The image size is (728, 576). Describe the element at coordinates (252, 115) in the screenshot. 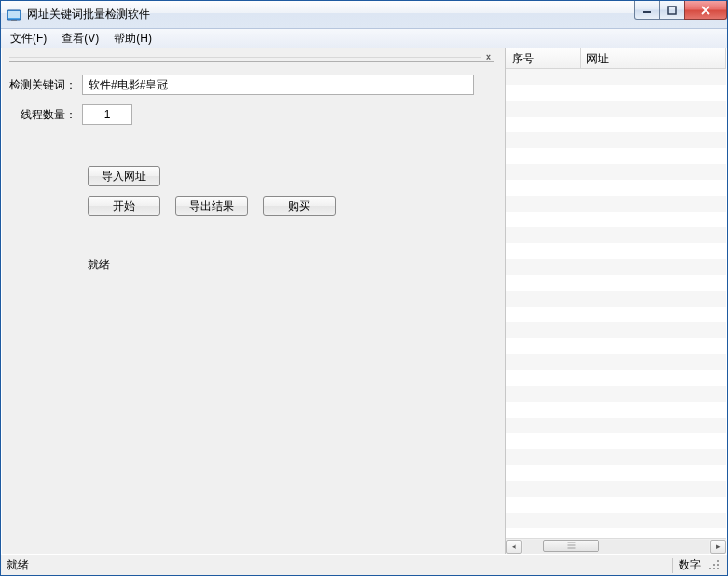

I see `threads-row: 线程数量：` at that location.